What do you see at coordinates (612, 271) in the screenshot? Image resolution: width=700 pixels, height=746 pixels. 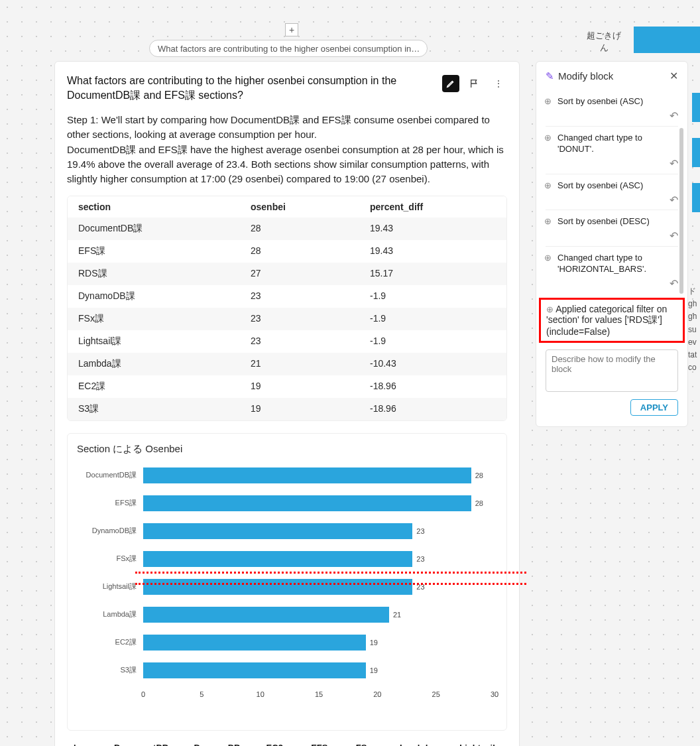 I see `history-item: ⊕ Changed chart type to 'HORIZONTAL_BARS…` at bounding box center [612, 271].